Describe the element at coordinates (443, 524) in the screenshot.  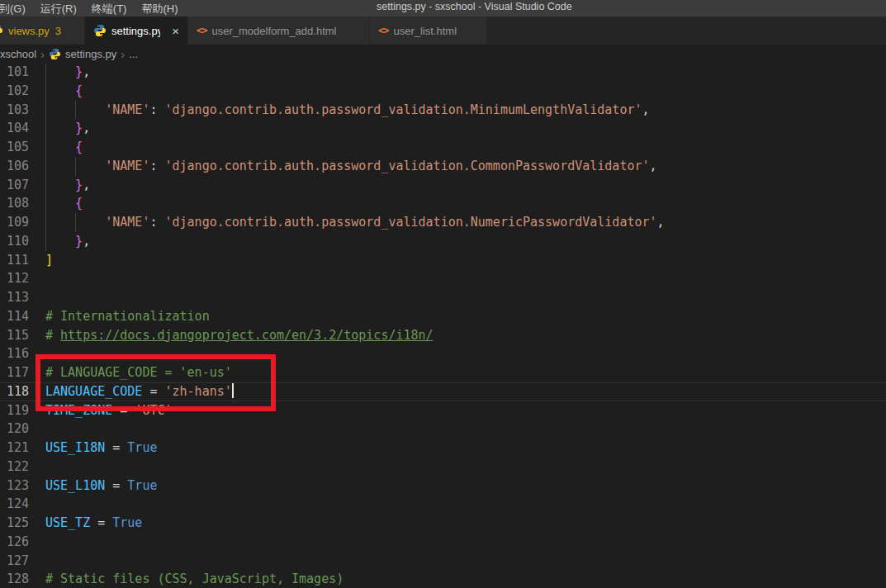
I see `code-line-125: 125USE_TZ = True` at that location.